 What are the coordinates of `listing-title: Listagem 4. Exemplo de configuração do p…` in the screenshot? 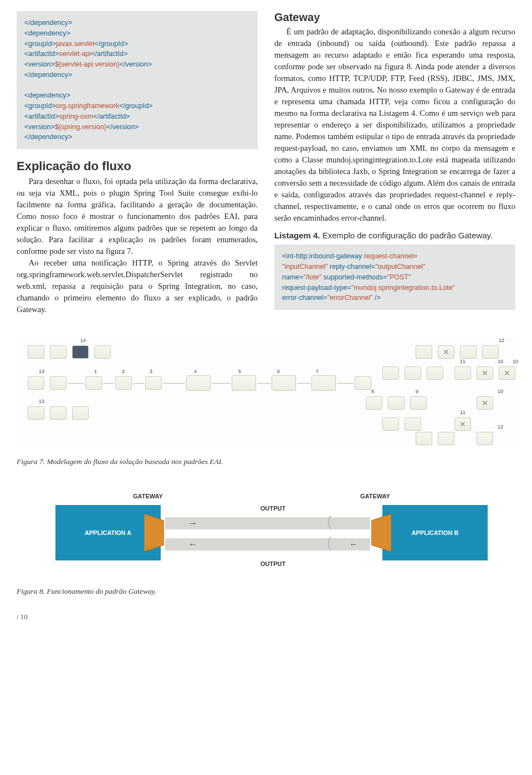 It's located at (395, 235).